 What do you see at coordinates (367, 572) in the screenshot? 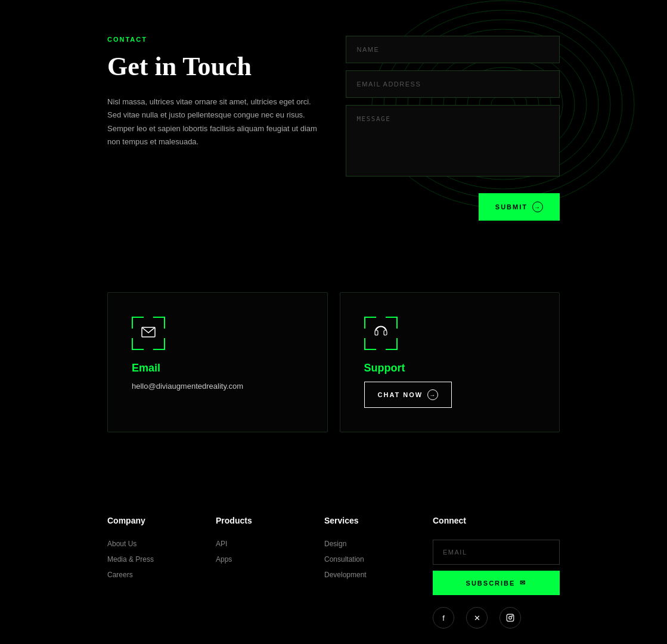
I see `footer-services-col: Services Design Consultation Development` at bounding box center [367, 572].